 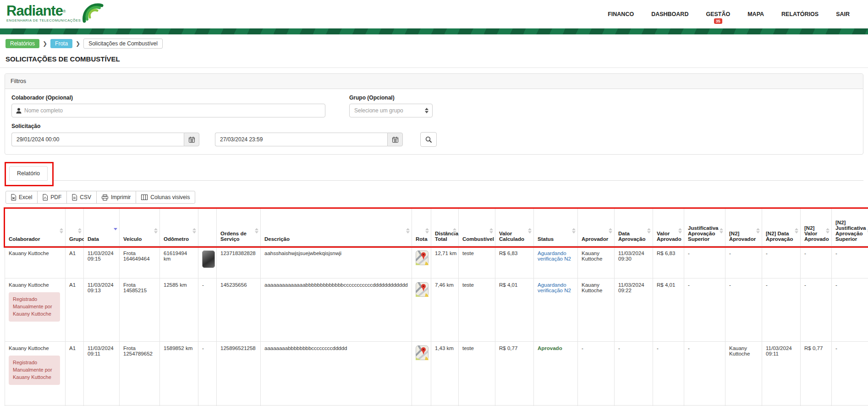 What do you see at coordinates (718, 21) in the screenshot?
I see `gestao-notification-badge: 35` at bounding box center [718, 21].